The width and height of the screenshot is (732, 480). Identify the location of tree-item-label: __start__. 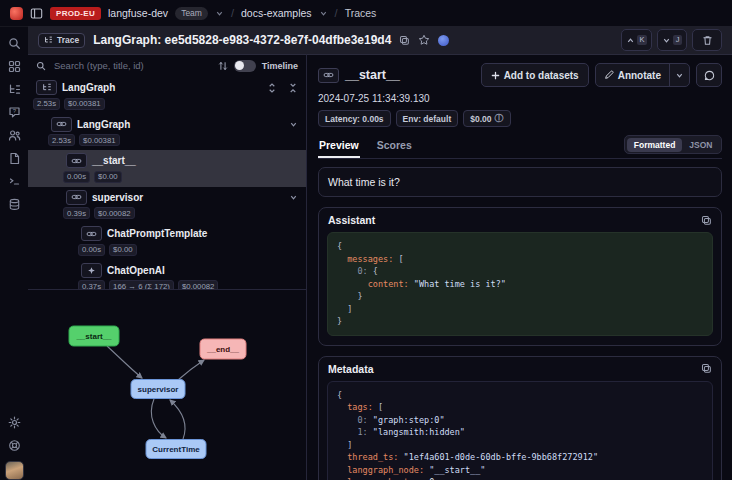
(114, 160).